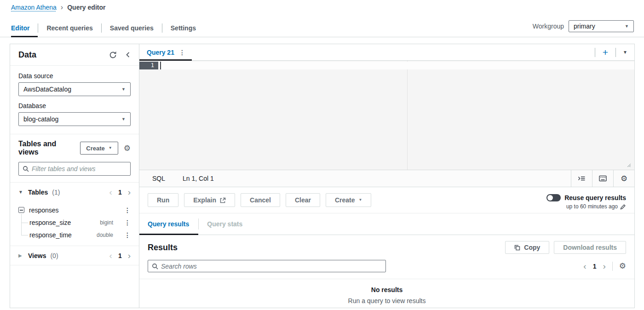 The width and height of the screenshot is (644, 310). Describe the element at coordinates (75, 106) in the screenshot. I see `database-label: Database` at that location.